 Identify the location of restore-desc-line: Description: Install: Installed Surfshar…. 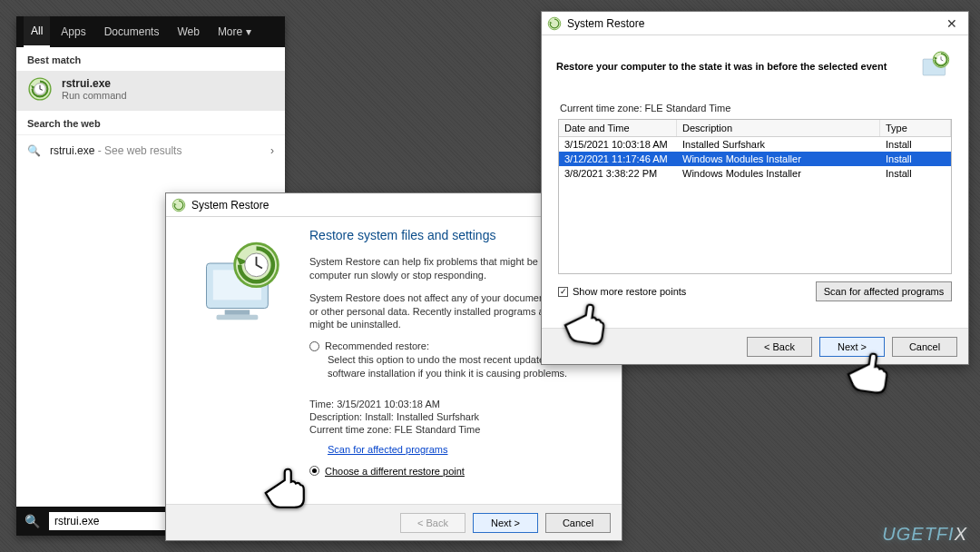
(457, 417).